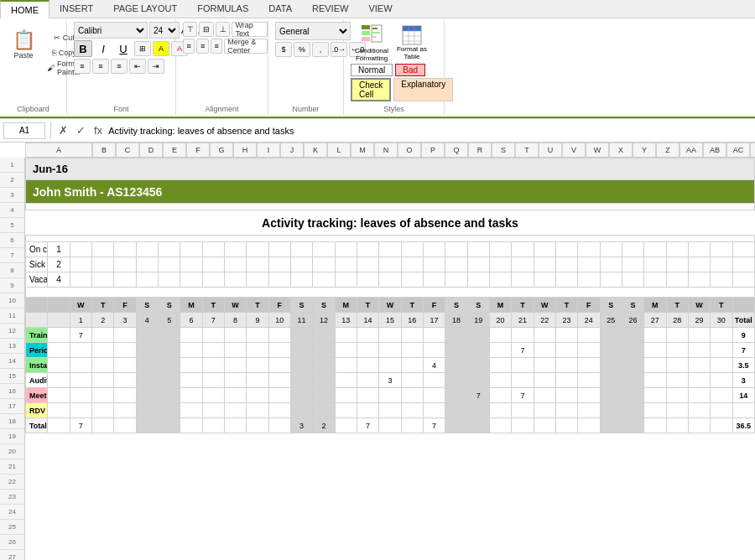 The image size is (755, 560). What do you see at coordinates (24, 131) in the screenshot?
I see `cell-reference-box` at bounding box center [24, 131].